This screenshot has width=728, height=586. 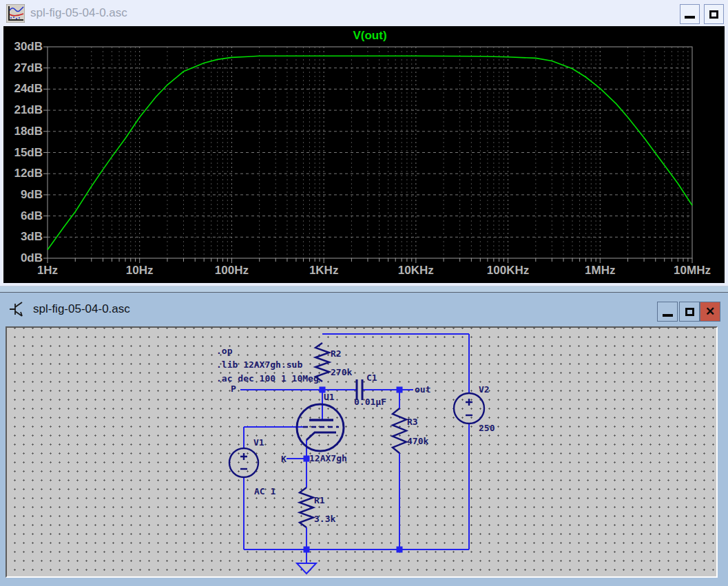 I want to click on waveform-window-title: spl-fig-05-04-0.asc, so click(x=79, y=13).